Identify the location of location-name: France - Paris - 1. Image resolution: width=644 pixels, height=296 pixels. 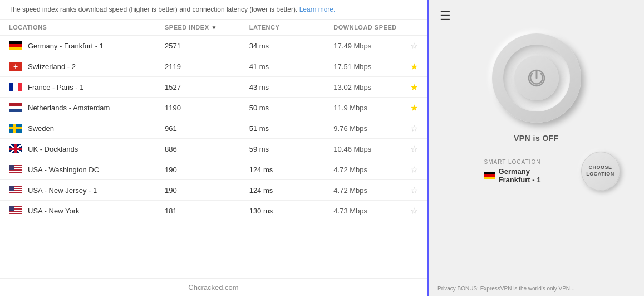
(56, 87).